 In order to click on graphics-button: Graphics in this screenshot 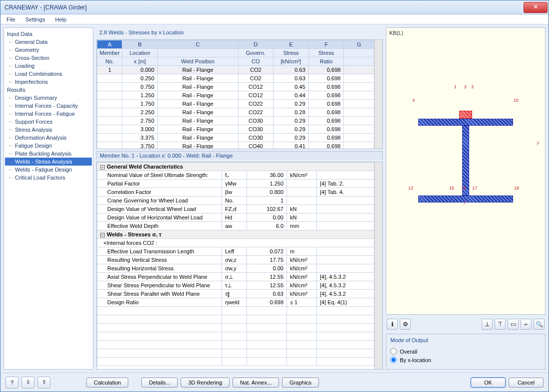, I will do `click(300, 383)`.